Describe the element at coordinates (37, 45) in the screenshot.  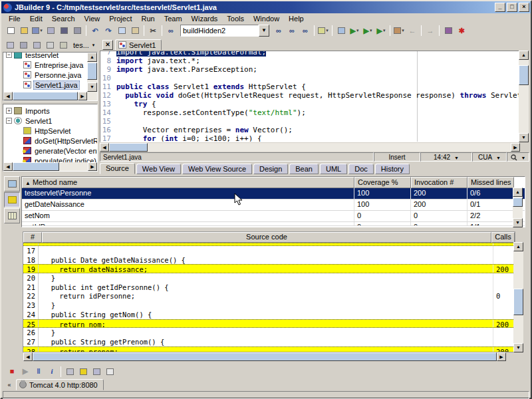
I see `add-files-icon` at that location.